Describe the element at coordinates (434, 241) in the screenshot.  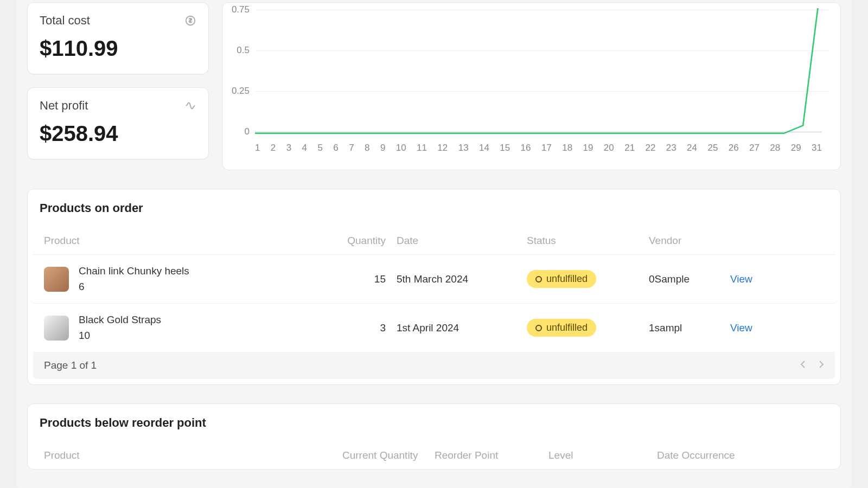
I see `table-header: Product Quantity Date Status Vendor` at that location.